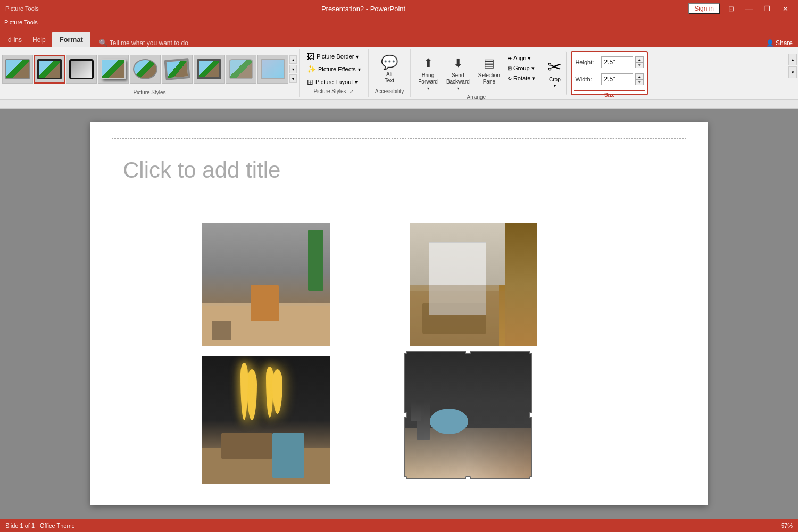  I want to click on width-input, so click(617, 79).